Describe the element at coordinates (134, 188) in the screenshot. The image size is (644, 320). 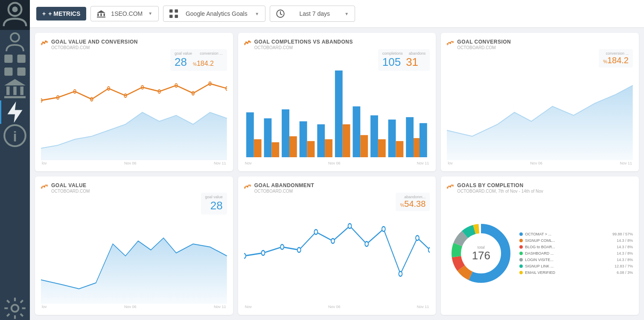
I see `card-header-4: GOAL VALUE OCTOBOARD.COM` at that location.